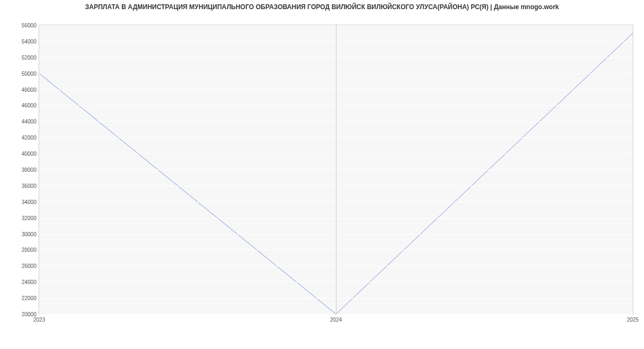 The height and width of the screenshot is (349, 644). Describe the element at coordinates (20, 299) in the screenshot. I see `y-axis-tick-label: 22000` at that location.